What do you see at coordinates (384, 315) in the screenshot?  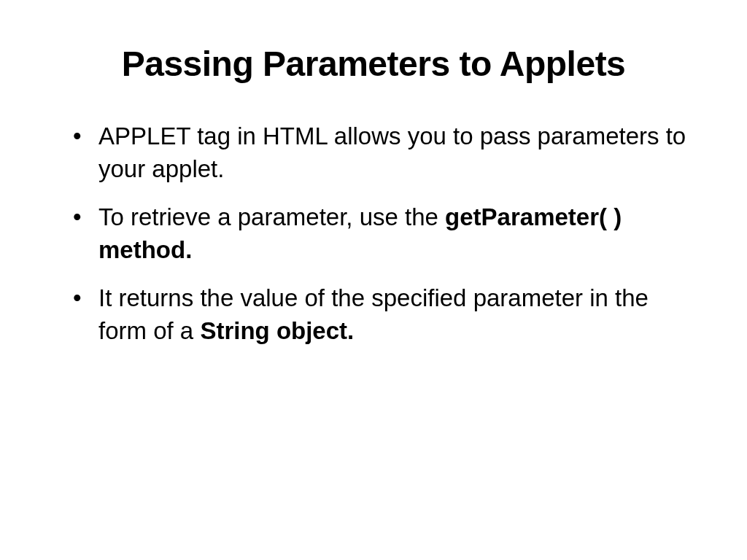 I see `bullet-item: It returns the value of the specified pa…` at bounding box center [384, 315].